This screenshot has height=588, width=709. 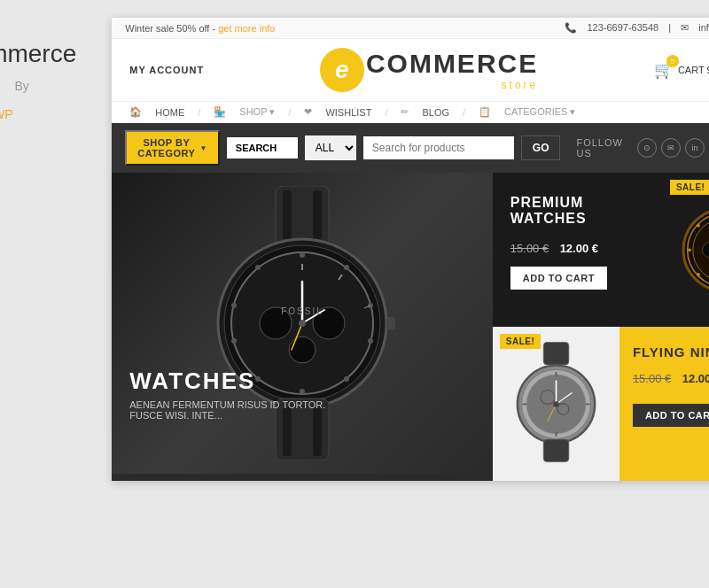 I want to click on cart-area: 🛒 5 CART 91.00 €, so click(x=682, y=70).